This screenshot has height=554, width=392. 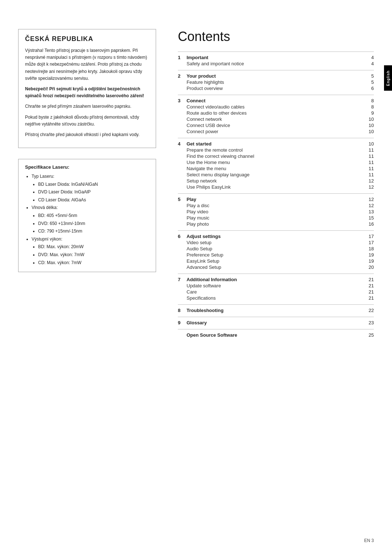 I want to click on toc-sub-row-2-0: Connect video/audio cables8, so click(x=276, y=107).